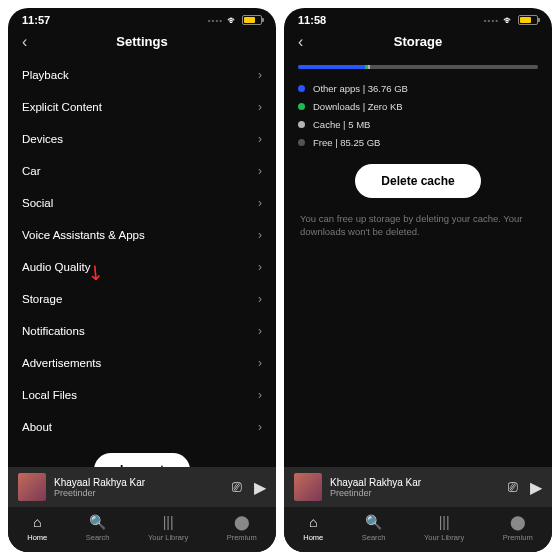 The height and width of the screenshot is (560, 560). Describe the element at coordinates (418, 42) in the screenshot. I see `page-title: Storage` at that location.